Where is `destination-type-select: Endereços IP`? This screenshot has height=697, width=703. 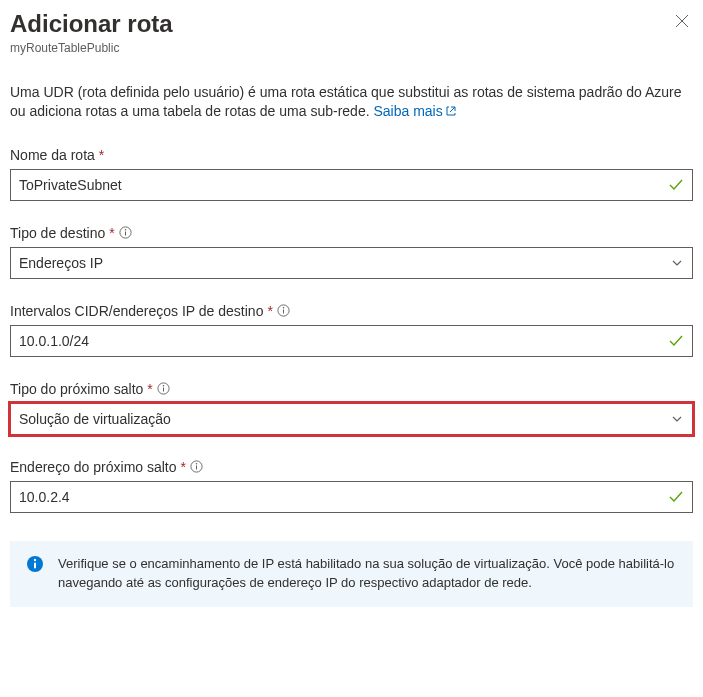 destination-type-select: Endereços IP is located at coordinates (352, 263).